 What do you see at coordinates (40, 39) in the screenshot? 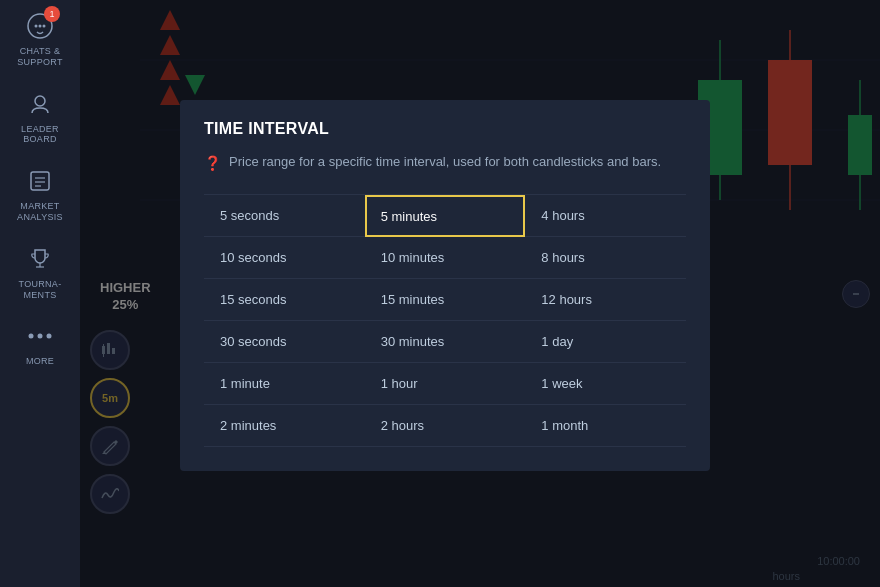
I see `sidebar-item-chats: 1 CHATS &SUPPORT` at bounding box center [40, 39].